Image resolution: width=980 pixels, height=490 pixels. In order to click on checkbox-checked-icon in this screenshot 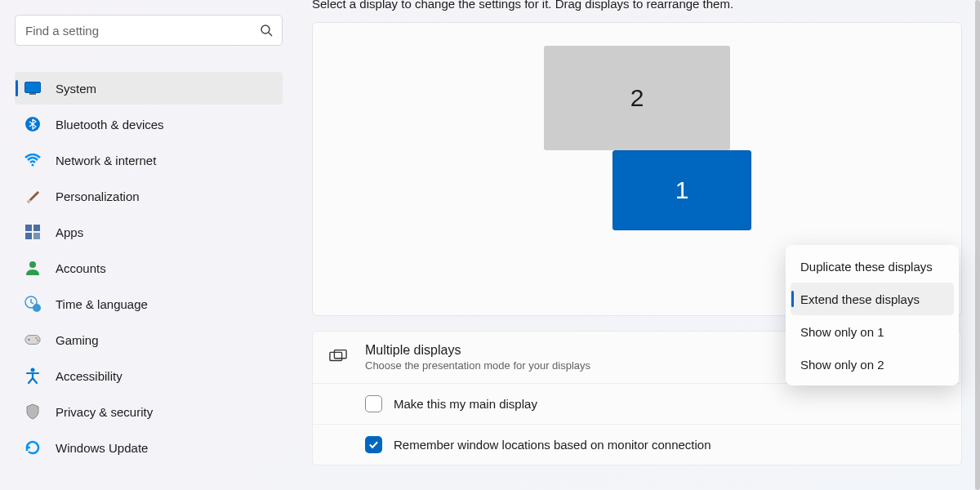, I will do `click(374, 444)`.